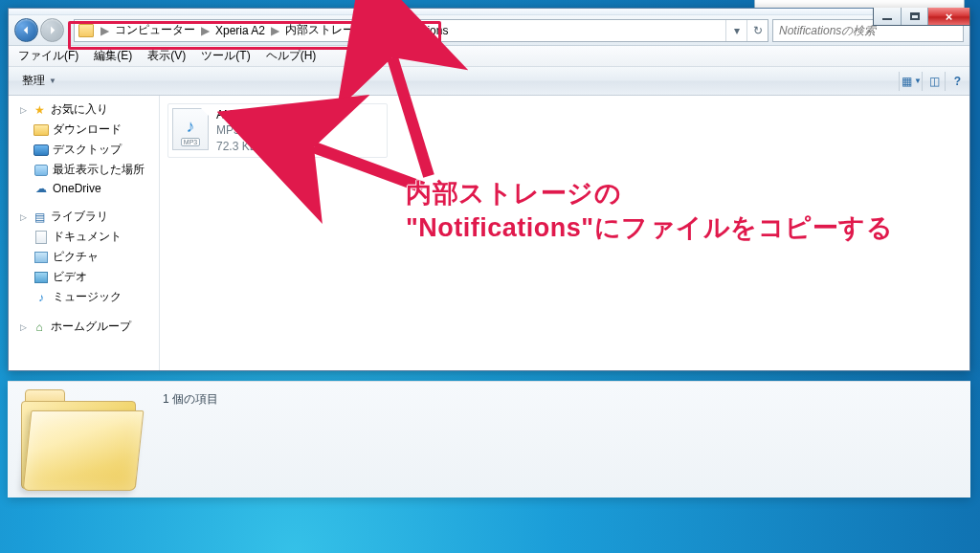 The height and width of the screenshot is (553, 980). I want to click on star-icon: ★, so click(39, 110).